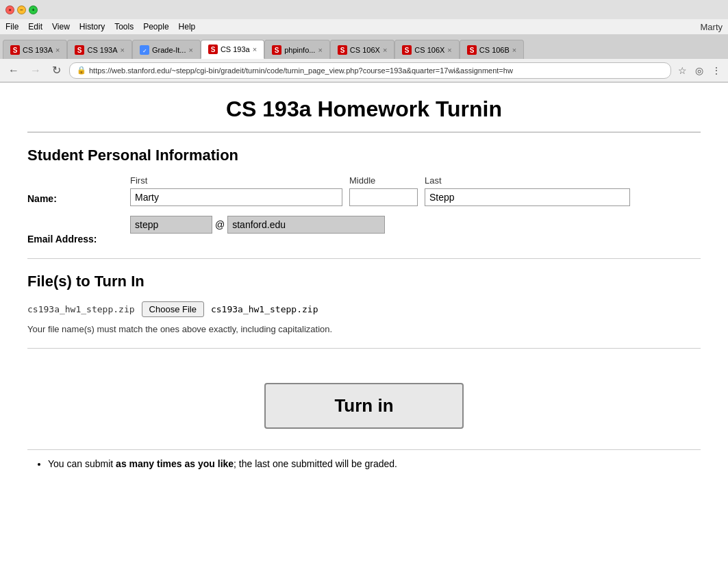 The height and width of the screenshot is (574, 728). I want to click on choose-file-button: Choose File, so click(173, 310).